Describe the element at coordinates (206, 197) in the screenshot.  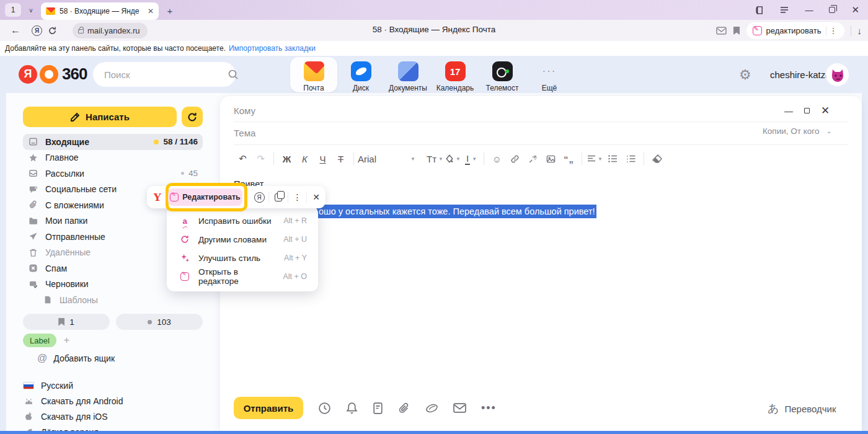
I see `assistant-edit-button: Редактировать` at that location.